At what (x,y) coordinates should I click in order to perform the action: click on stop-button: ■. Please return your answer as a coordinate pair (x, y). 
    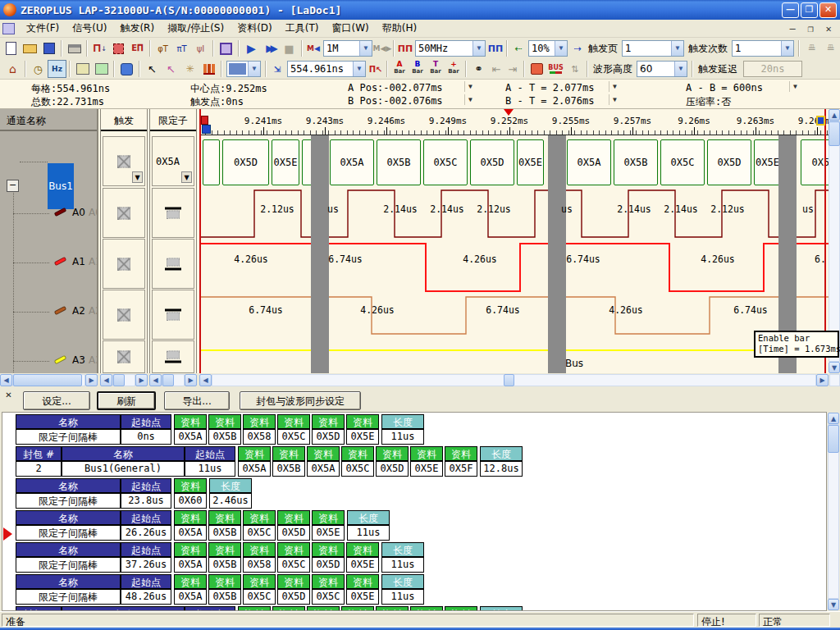
    Looking at the image, I should click on (289, 48).